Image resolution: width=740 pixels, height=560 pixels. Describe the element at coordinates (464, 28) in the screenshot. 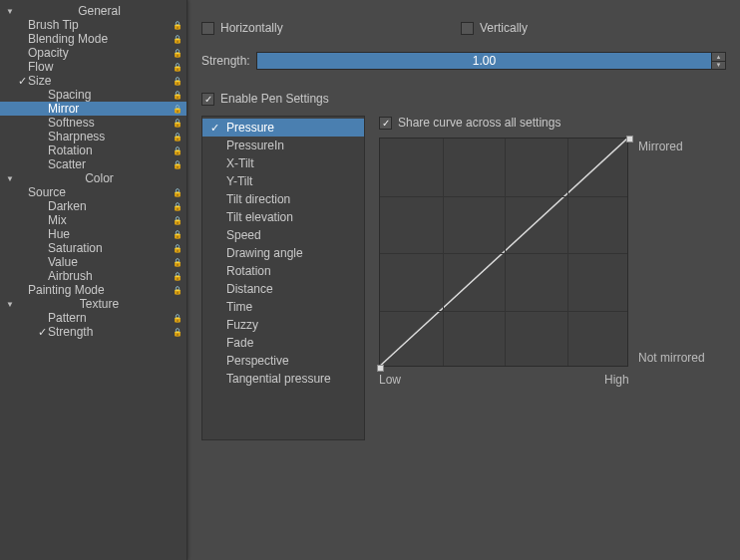

I see `mirror-options-row: Horizontally Vertically` at that location.